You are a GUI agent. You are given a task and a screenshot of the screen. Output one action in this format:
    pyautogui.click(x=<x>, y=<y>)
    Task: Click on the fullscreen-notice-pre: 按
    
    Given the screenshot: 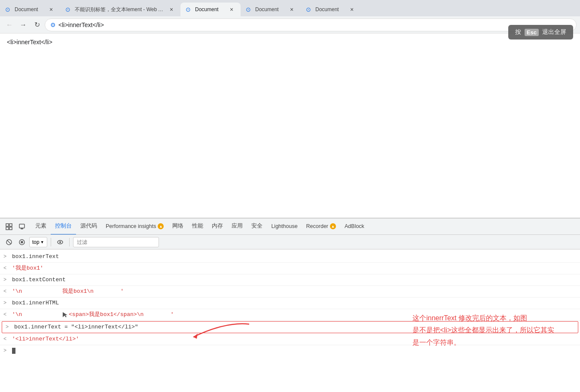 What is the action you would take?
    pyautogui.click(x=518, y=32)
    